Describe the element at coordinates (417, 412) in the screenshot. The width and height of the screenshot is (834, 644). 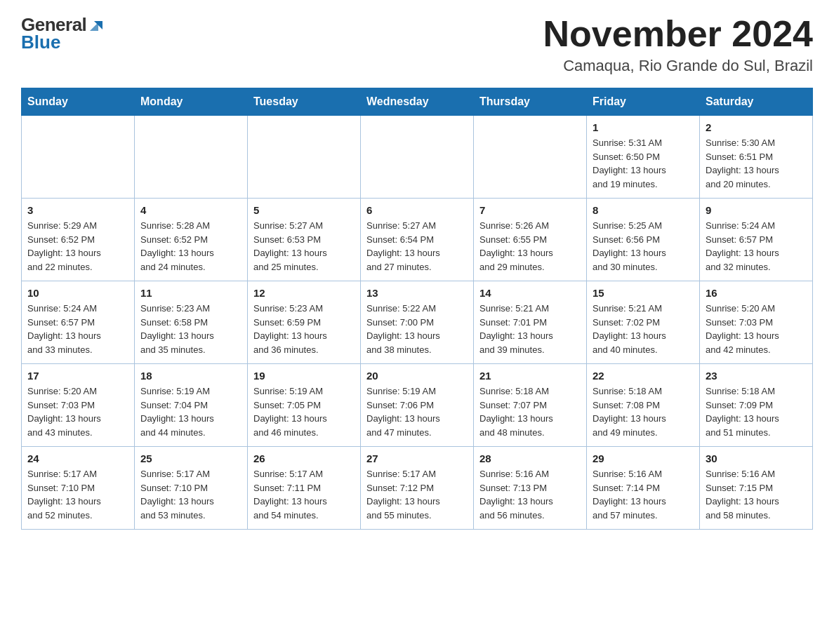
I see `day-info: Sunrise: 5:19 AMSunset: 7:06 PMDaylight:…` at that location.